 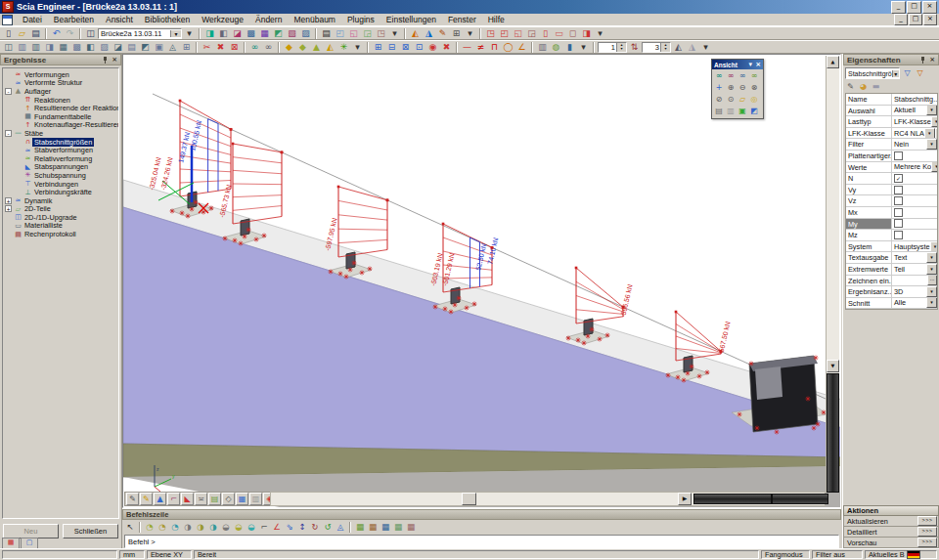 I want to click on toolbar1-icon-32: ▾, so click(x=470, y=33).